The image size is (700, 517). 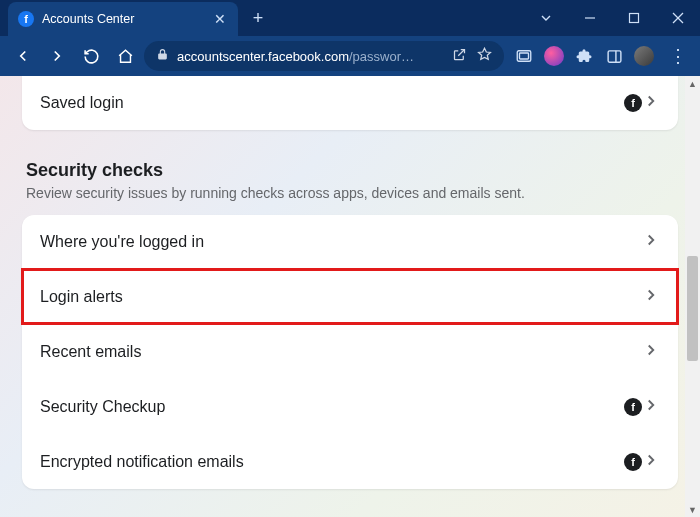 I want to click on extension-icons, so click(x=584, y=56).